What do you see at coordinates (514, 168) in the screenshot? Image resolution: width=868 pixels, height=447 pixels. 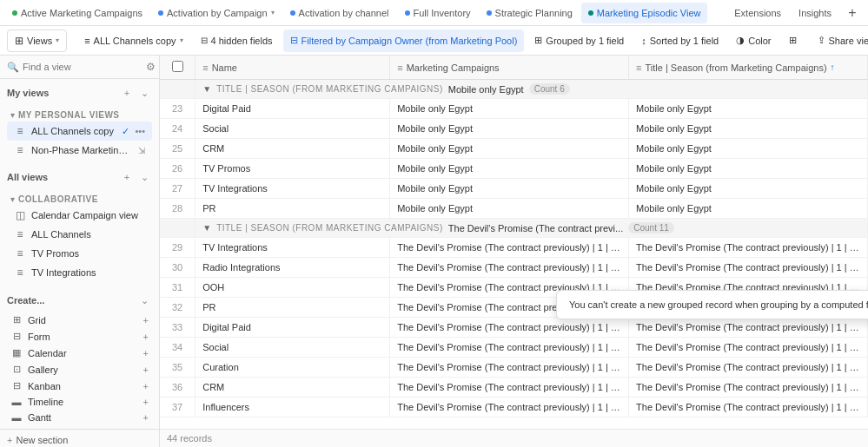 I see `table-row: 26 TV Promos Mobile only Egypt Mobile on…` at bounding box center [514, 168].